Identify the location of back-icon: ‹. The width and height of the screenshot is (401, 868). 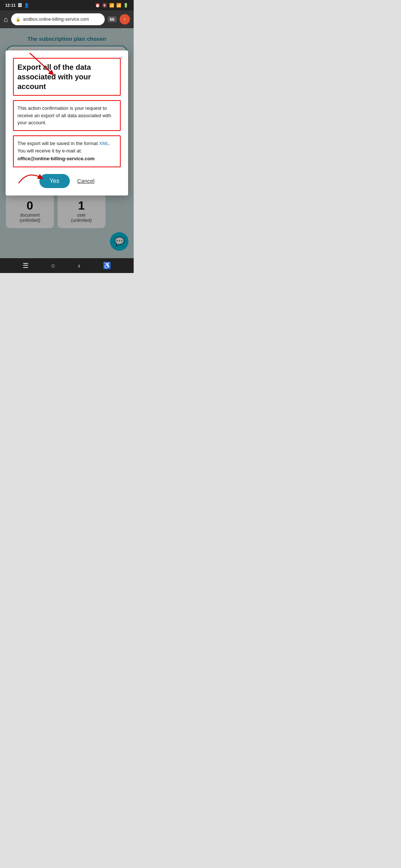
(79, 266).